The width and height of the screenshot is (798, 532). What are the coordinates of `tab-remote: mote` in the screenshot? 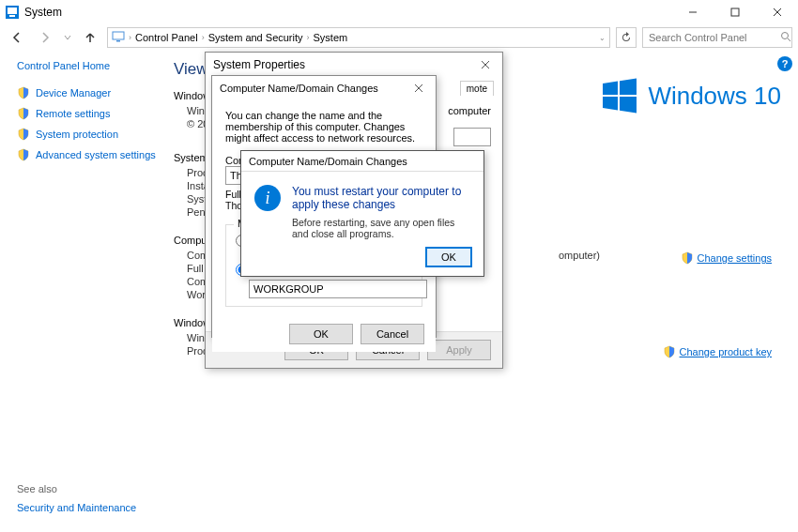 It's located at (477, 88).